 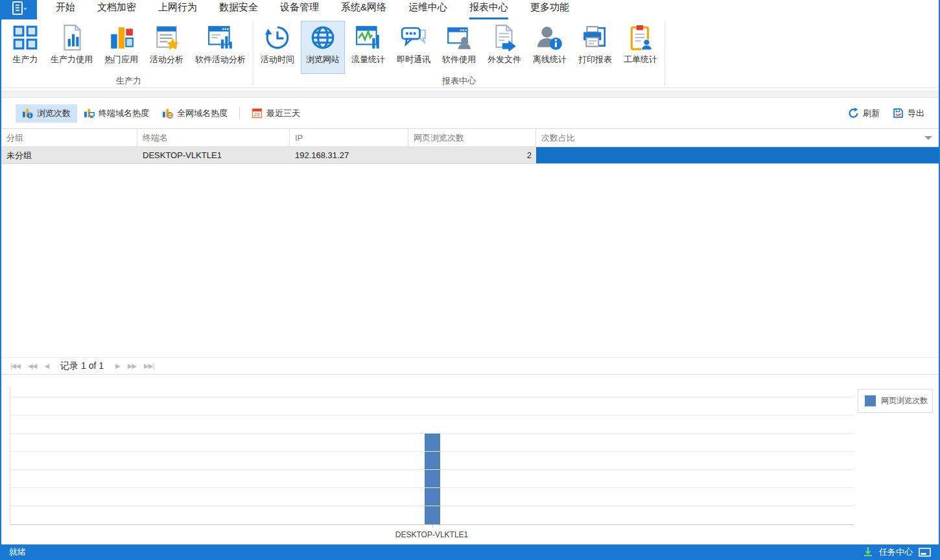 What do you see at coordinates (868, 552) in the screenshot?
I see `download-icon` at bounding box center [868, 552].